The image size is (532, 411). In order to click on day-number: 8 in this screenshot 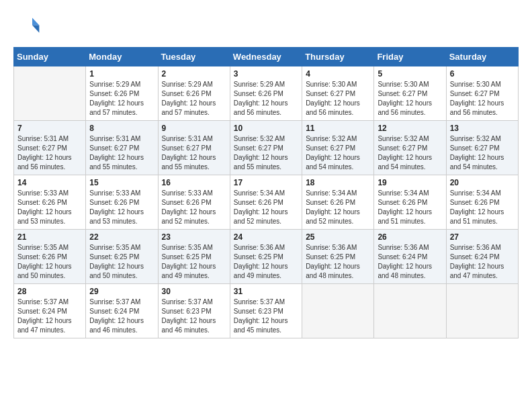, I will do `click(122, 128)`.